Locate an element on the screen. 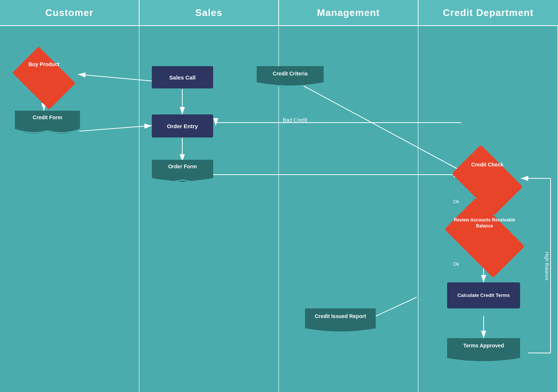 The height and width of the screenshot is (392, 558). order-entry-label: Order Entry is located at coordinates (182, 126).